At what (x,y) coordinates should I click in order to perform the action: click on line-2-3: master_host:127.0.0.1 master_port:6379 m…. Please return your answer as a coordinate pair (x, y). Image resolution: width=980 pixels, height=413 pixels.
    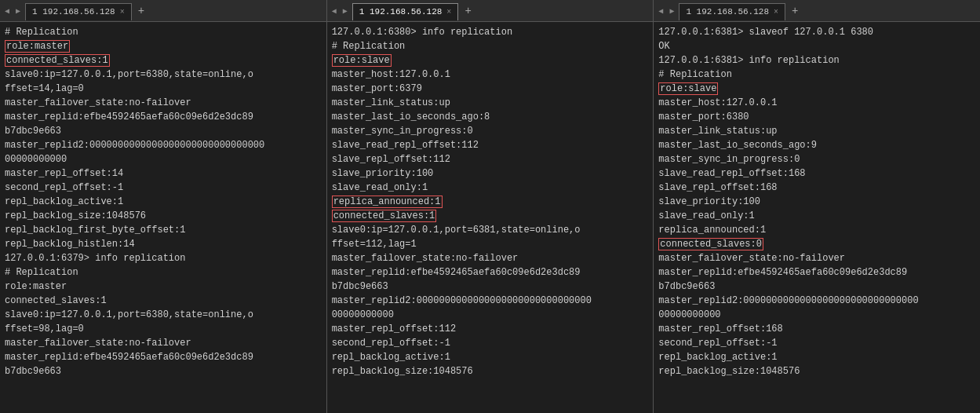
    Looking at the image, I should click on (411, 131).